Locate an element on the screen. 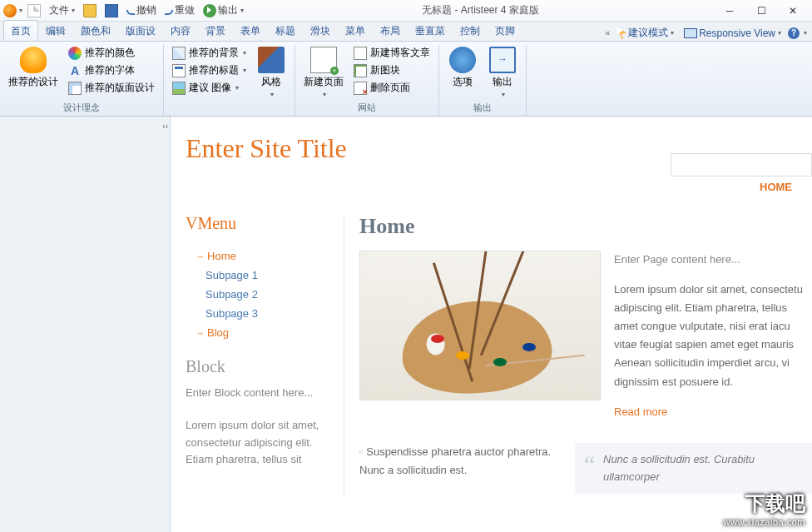 This screenshot has width=812, height=532. block-lorem: Lorem ipsum dolor sit amet, consectetur … is located at coordinates (258, 443).